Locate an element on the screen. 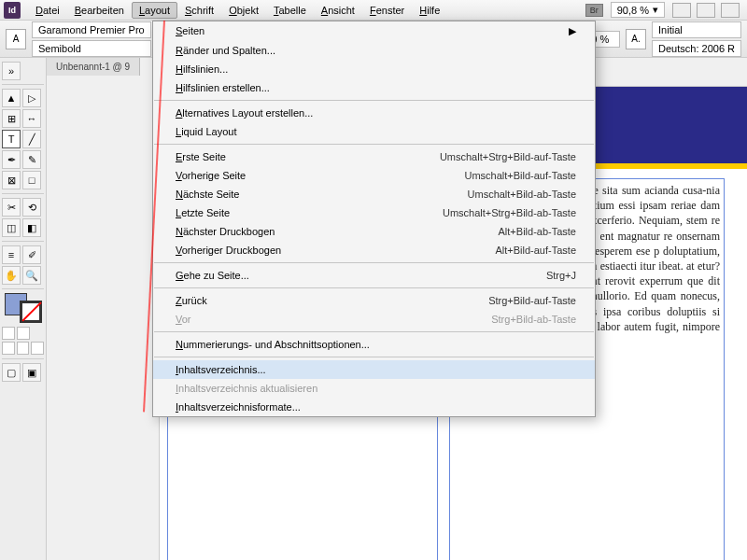 The image size is (747, 560). menu-layout: Layout is located at coordinates (155, 10).